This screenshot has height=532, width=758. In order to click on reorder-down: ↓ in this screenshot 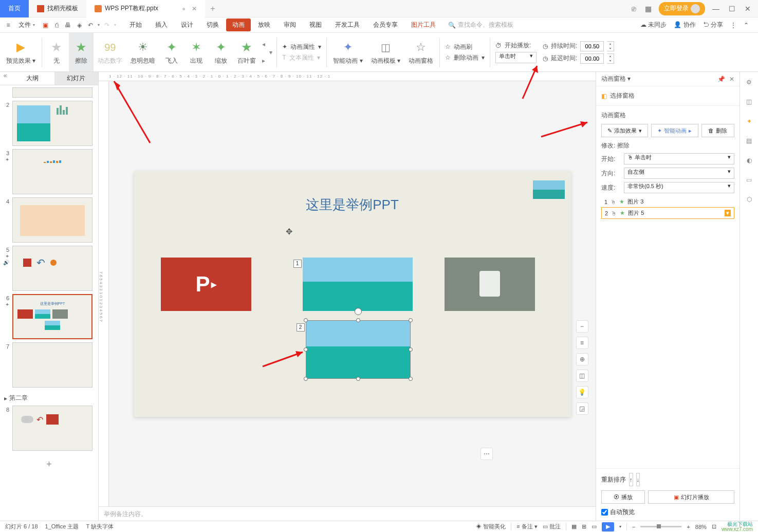, I will do `click(638, 480)`.